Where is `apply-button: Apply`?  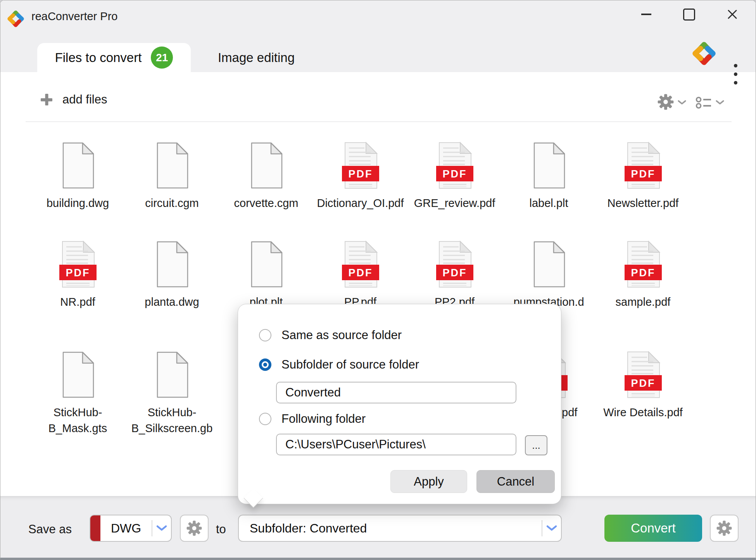 apply-button: Apply is located at coordinates (429, 481).